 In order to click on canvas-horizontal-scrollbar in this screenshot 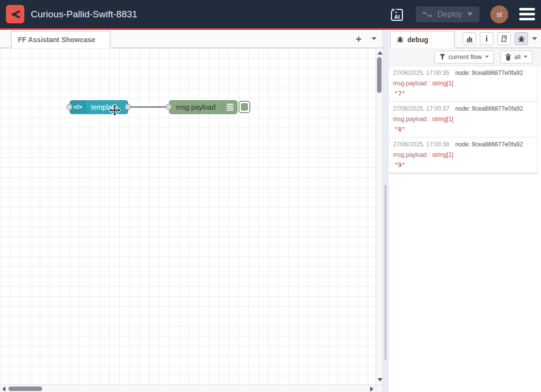, I will do `click(188, 388)`.